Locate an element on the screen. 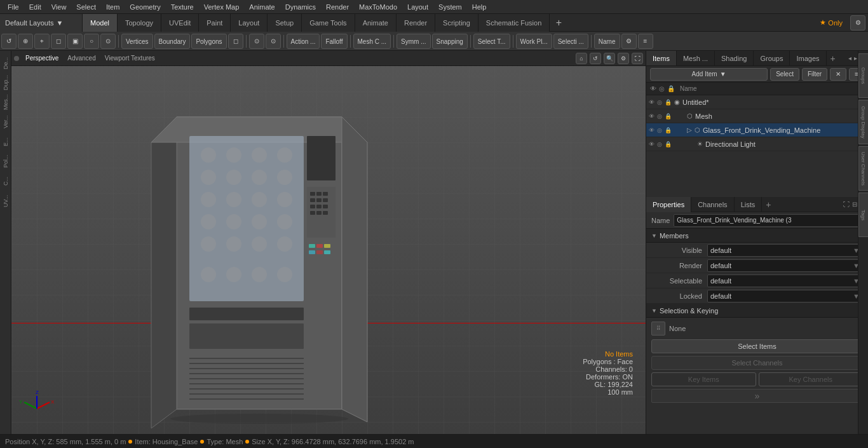 The height and width of the screenshot is (448, 868). side-tab-group-display: Group Display is located at coordinates (864, 122).